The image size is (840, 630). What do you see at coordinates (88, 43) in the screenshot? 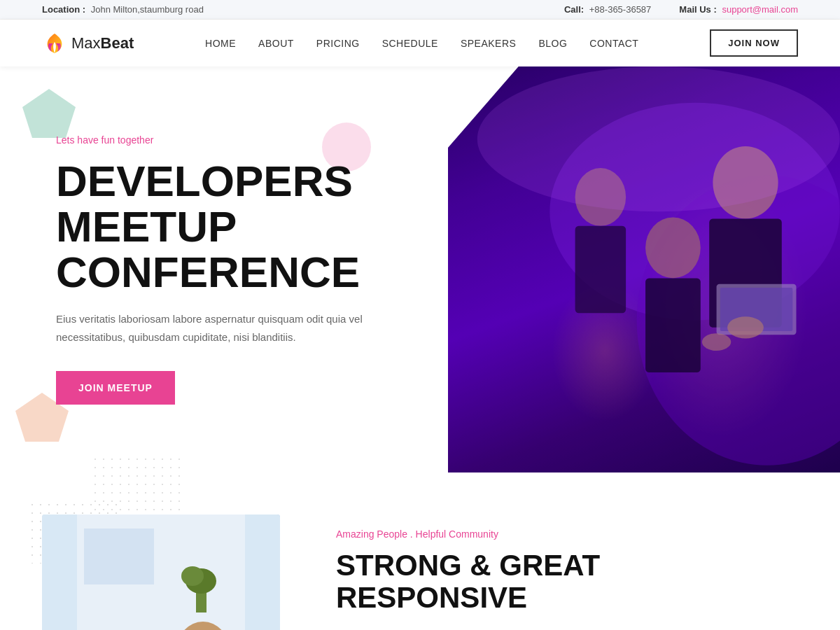
I see `logo: MaxBeat` at bounding box center [88, 43].